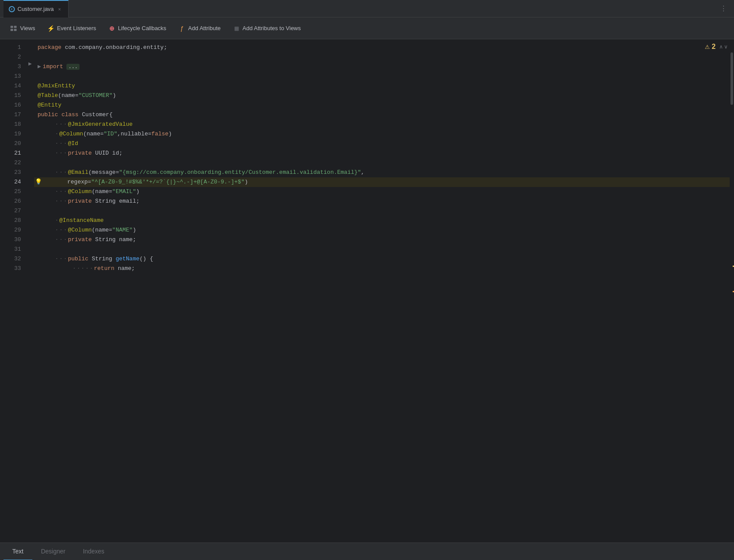 The width and height of the screenshot is (734, 560). Describe the element at coordinates (721, 47) in the screenshot. I see `prev-warning-button: ∧` at that location.